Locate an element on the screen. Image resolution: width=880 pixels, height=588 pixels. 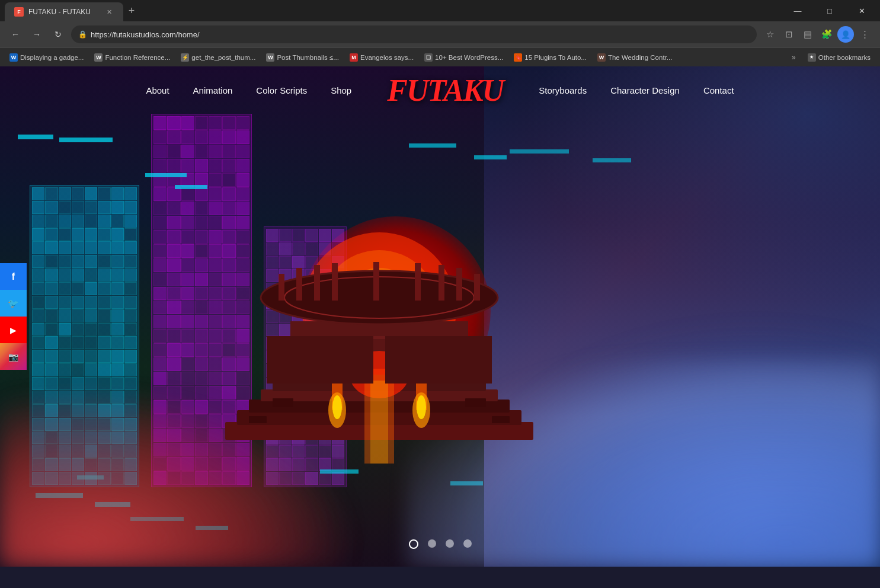
nav-character-design: Character Design is located at coordinates (645, 90).